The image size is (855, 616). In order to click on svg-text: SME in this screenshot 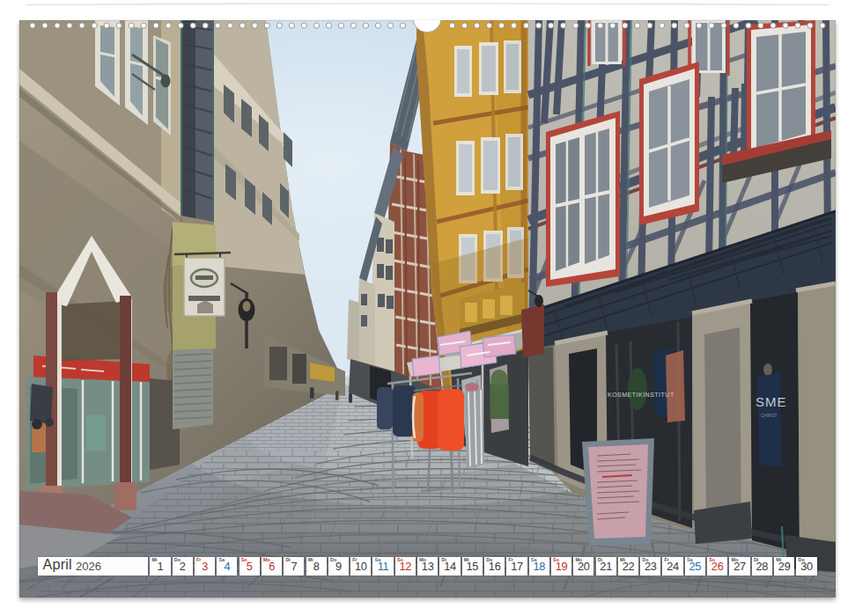, I will do `click(771, 401)`.